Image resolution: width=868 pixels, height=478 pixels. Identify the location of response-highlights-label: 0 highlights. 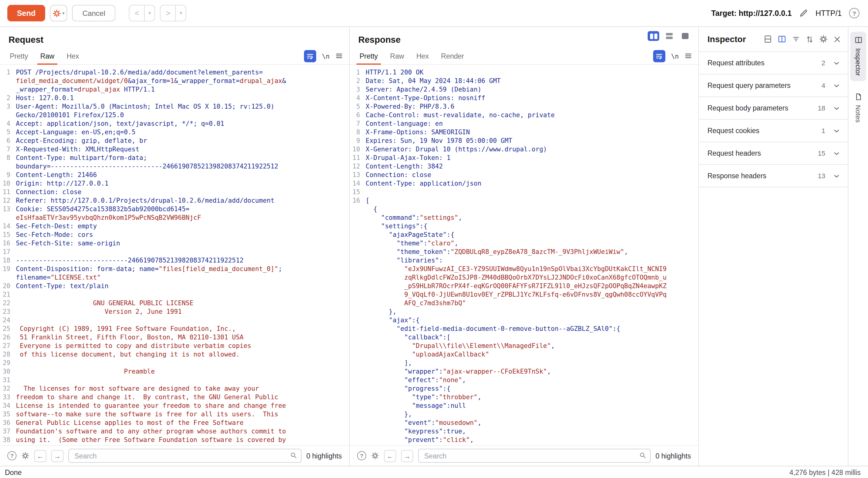
(673, 456).